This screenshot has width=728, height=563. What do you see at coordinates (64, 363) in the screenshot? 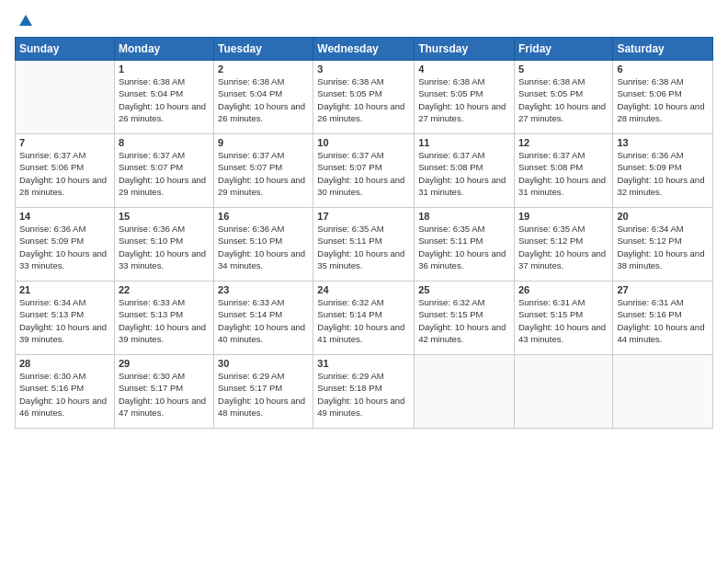
I see `day-number: 28` at bounding box center [64, 363].